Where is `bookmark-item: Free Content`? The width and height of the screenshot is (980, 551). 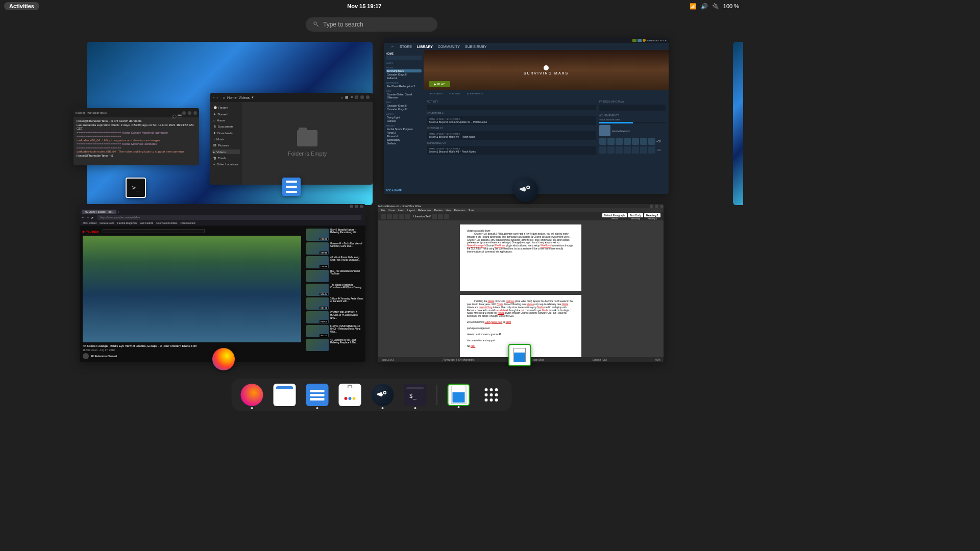 bookmark-item: Free Content is located at coordinates (188, 223).